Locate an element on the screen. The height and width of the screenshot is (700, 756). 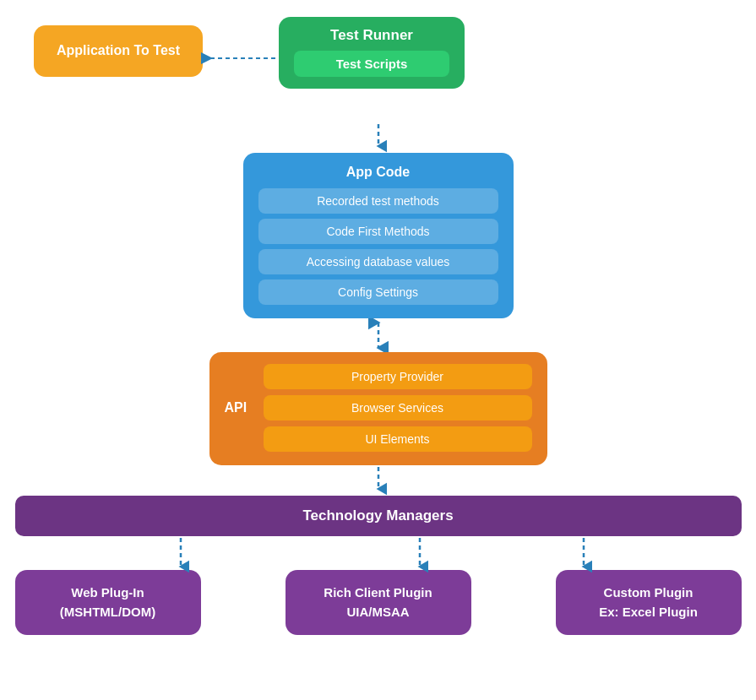
bottom-connector-left is located at coordinates (181, 553).